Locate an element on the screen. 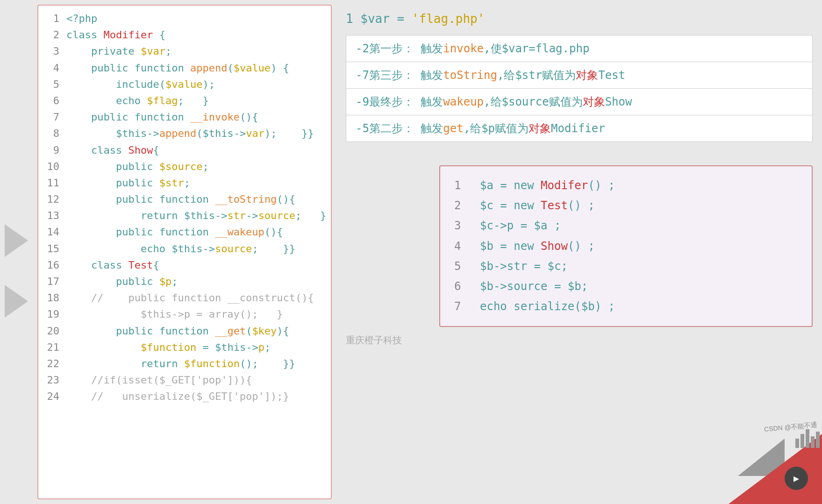  line-number: 7 is located at coordinates (52, 117).